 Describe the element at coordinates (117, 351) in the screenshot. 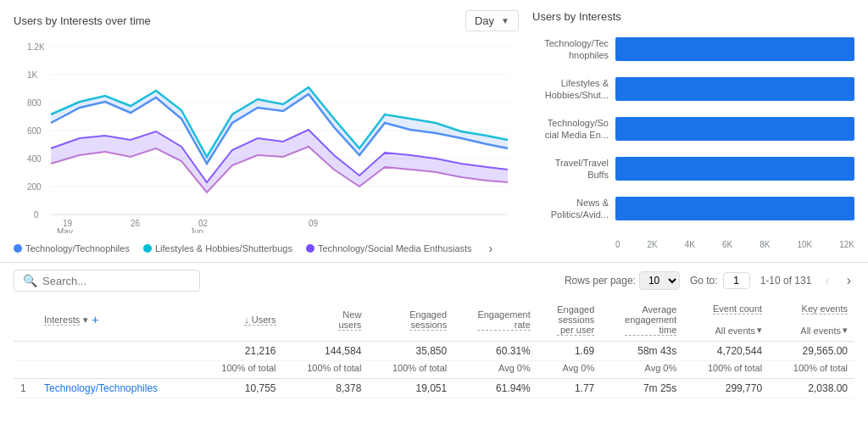

I see `totals-dimension` at that location.